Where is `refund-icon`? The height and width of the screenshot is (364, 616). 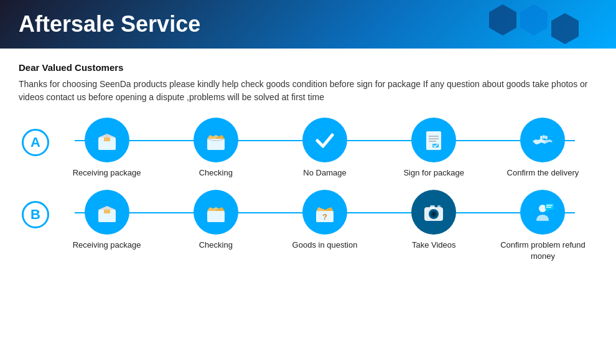 refund-icon is located at coordinates (543, 212).